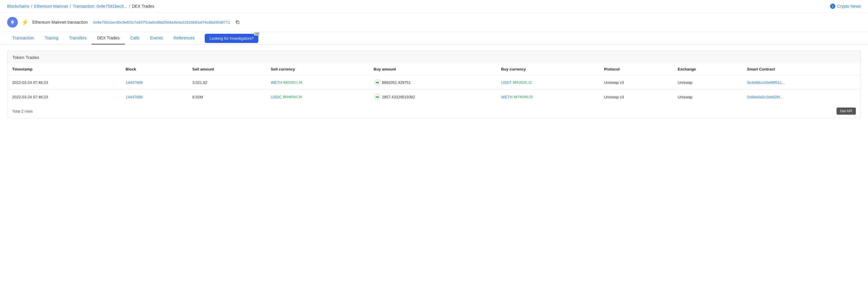  What do you see at coordinates (108, 38) in the screenshot?
I see `tab-dex-trades: DEX Trades` at bounding box center [108, 38].